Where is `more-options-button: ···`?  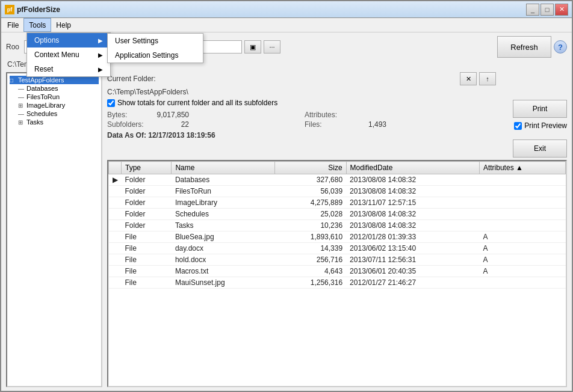
more-options-button: ··· is located at coordinates (272, 47).